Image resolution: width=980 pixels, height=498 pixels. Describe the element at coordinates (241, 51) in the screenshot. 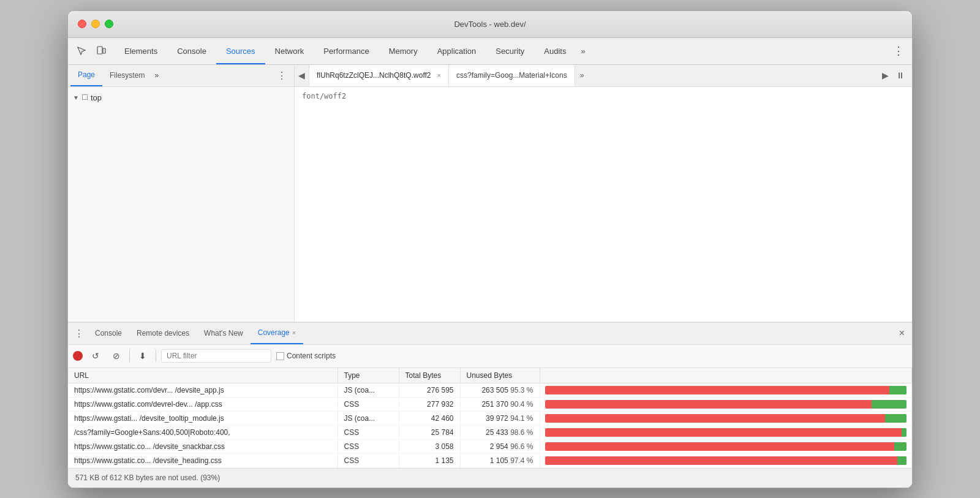

I see `tab-sources: Sources` at that location.